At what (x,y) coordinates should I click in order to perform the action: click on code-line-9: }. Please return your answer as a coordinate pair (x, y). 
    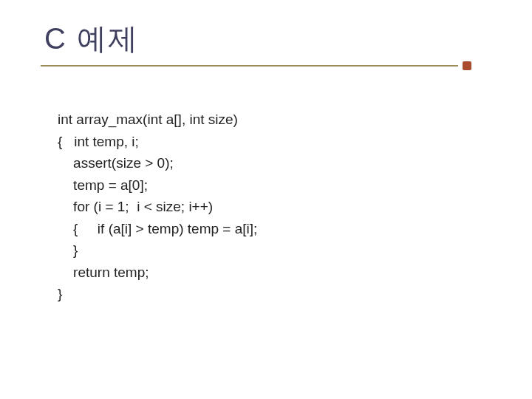
    Looking at the image, I should click on (60, 294).